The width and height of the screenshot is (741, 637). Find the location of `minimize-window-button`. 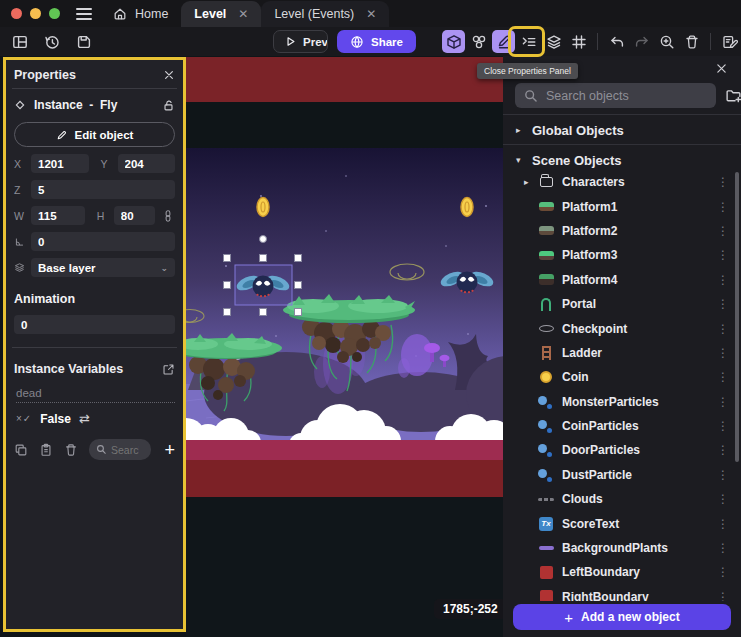

minimize-window-button is located at coordinates (36, 14).